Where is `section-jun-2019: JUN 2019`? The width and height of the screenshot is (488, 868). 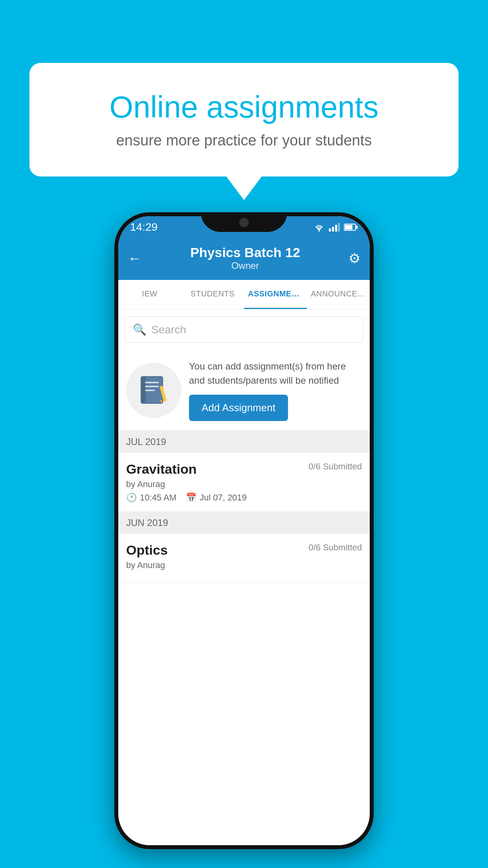 section-jun-2019: JUN 2019 is located at coordinates (244, 523).